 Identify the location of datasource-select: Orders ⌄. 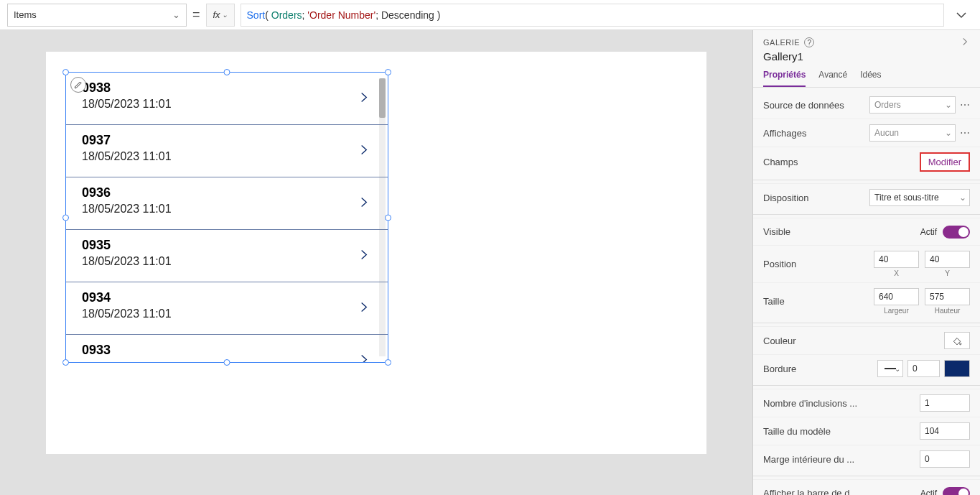
(913, 105).